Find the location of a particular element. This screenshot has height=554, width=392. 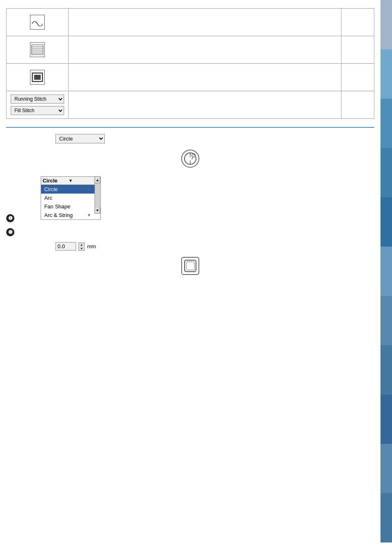

running-stitch-desc is located at coordinates (205, 22).